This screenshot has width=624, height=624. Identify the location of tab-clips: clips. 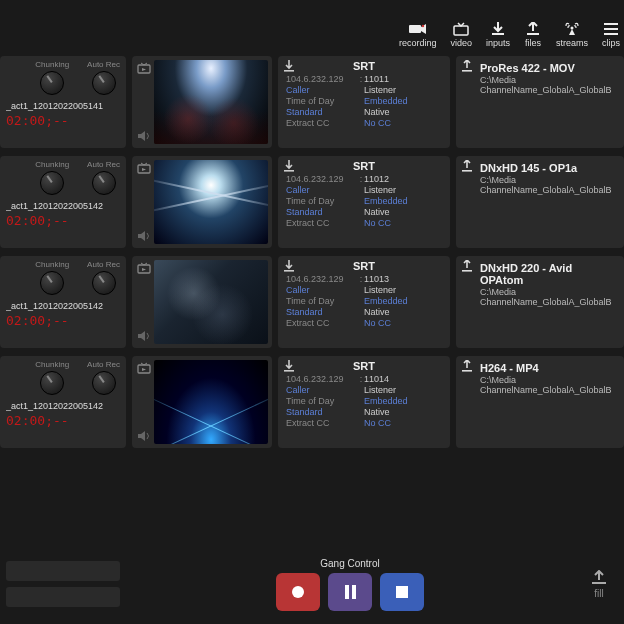
(611, 35).